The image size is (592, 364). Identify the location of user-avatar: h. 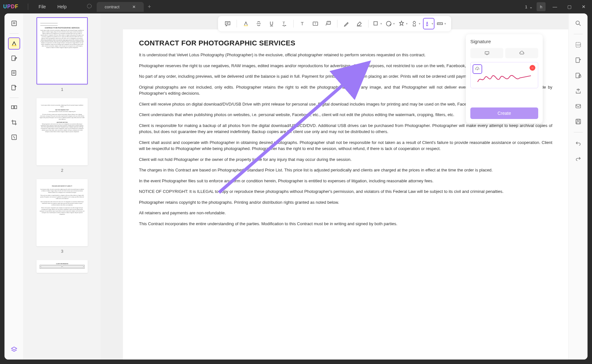
(541, 7).